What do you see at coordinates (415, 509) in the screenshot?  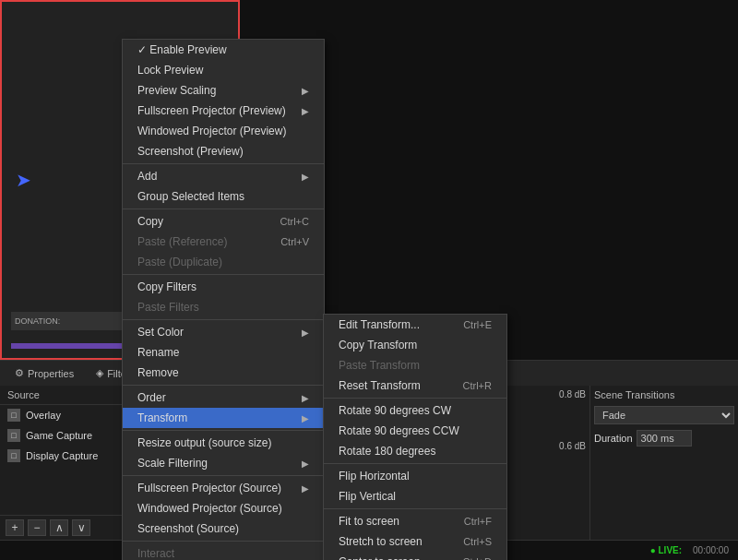 I see `separator-t3` at bounding box center [415, 509].